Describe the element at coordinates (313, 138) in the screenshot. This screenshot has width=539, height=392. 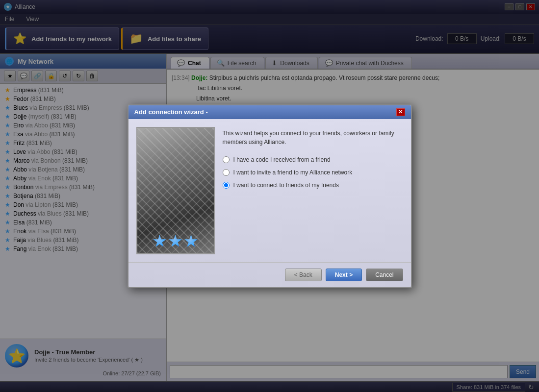
I see `dialog-description: This wizard helps you connect to your fr…` at that location.